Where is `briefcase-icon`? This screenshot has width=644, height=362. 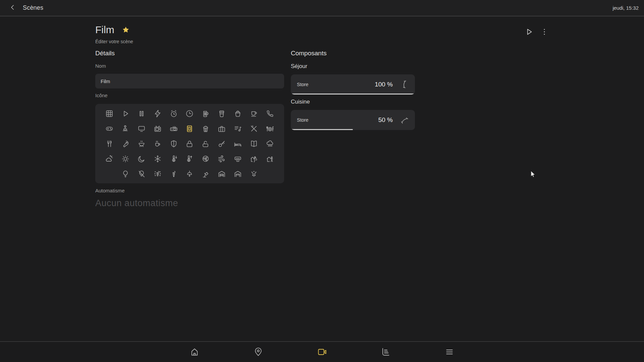
briefcase-icon is located at coordinates (222, 129).